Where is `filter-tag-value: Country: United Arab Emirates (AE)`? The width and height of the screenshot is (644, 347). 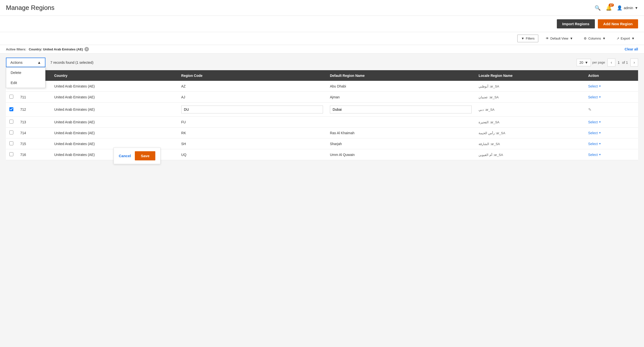 filter-tag-value: Country: United Arab Emirates (AE) is located at coordinates (56, 49).